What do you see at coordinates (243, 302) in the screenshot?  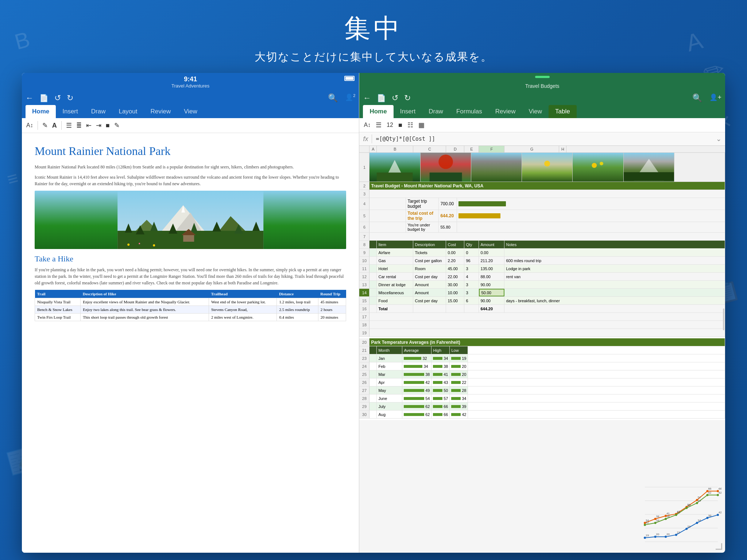 I see `hike-table-cell: West end of the lower parking lot.` at bounding box center [243, 302].